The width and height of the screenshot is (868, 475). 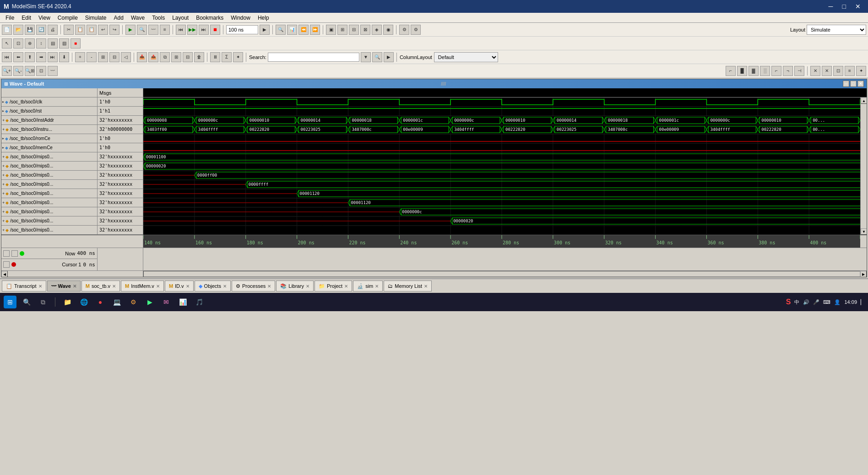 I want to click on break-btn: ⏹, so click(x=215, y=30).